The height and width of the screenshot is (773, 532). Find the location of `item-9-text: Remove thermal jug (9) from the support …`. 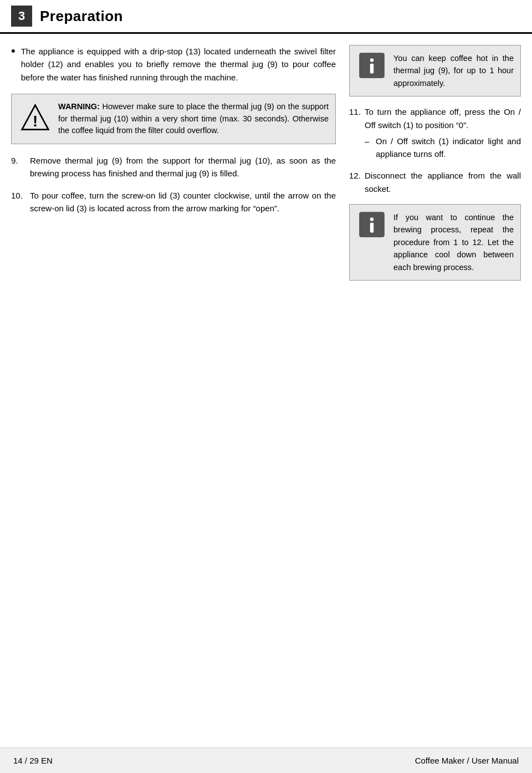

item-9-text: Remove thermal jug (9) from the support … is located at coordinates (183, 167).